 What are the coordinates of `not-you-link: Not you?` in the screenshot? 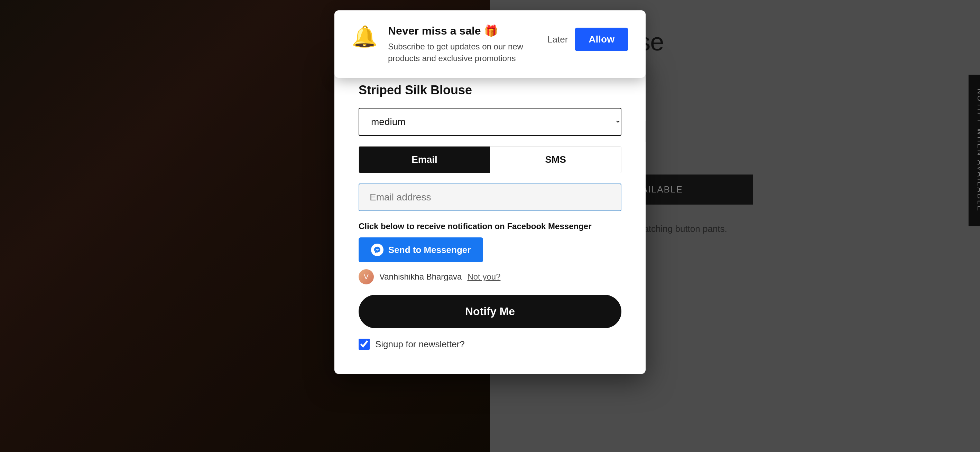 It's located at (484, 277).